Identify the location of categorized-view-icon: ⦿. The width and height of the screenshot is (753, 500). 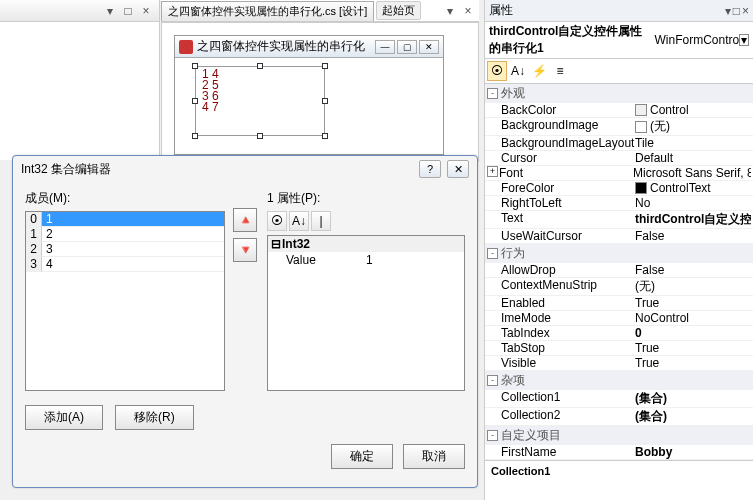
(497, 71).